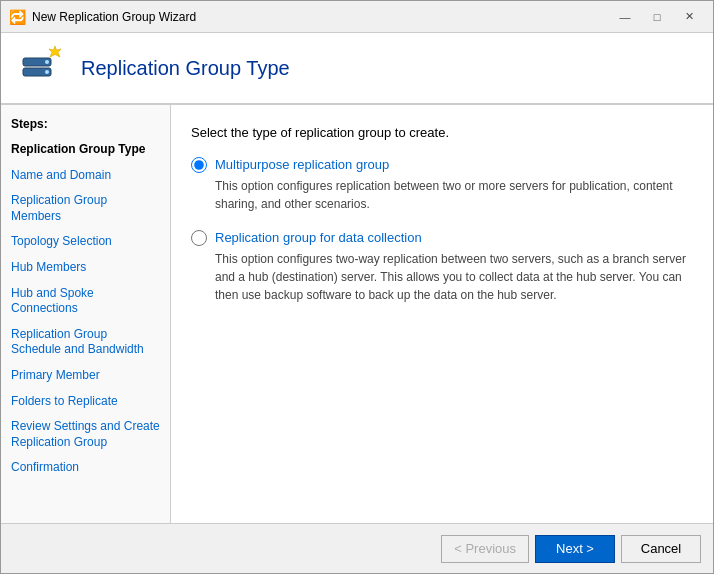 This screenshot has height=574, width=714. Describe the element at coordinates (442, 238) in the screenshot. I see `radio-row-opt-data-collection: Replication group for data collection` at that location.